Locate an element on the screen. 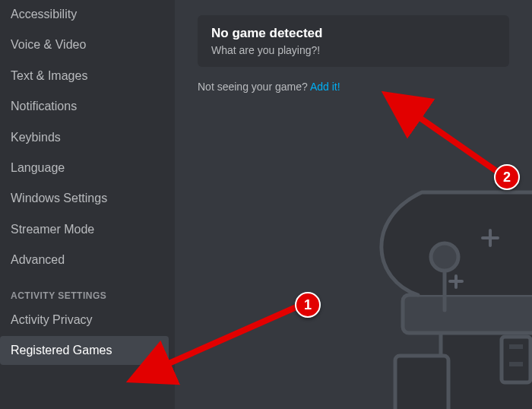 This screenshot has width=532, height=409. sidebar-item-keybinds: Keybinds is located at coordinates (84, 138).